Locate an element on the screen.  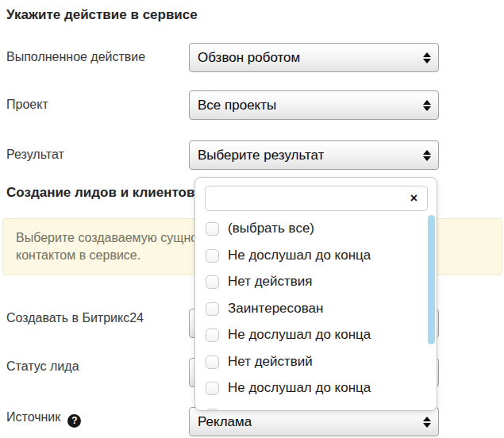
section-title-action: Укажите действие в сервисе is located at coordinates (102, 15).